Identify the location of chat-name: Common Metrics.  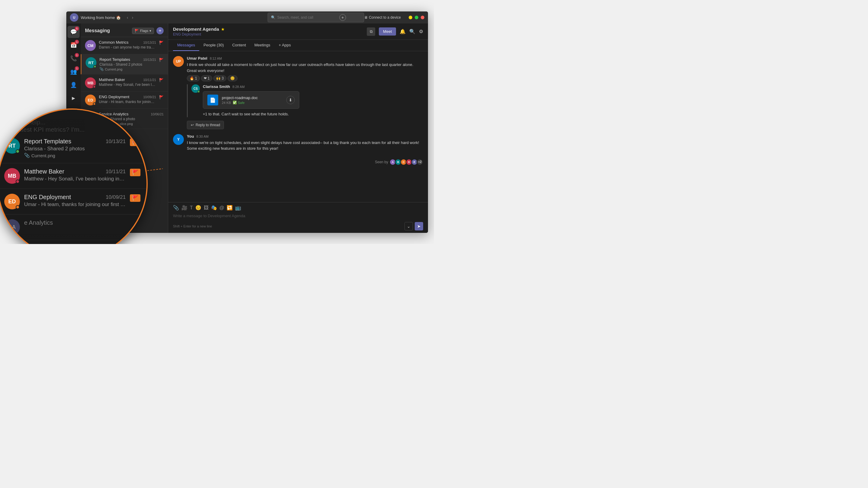
(114, 42).